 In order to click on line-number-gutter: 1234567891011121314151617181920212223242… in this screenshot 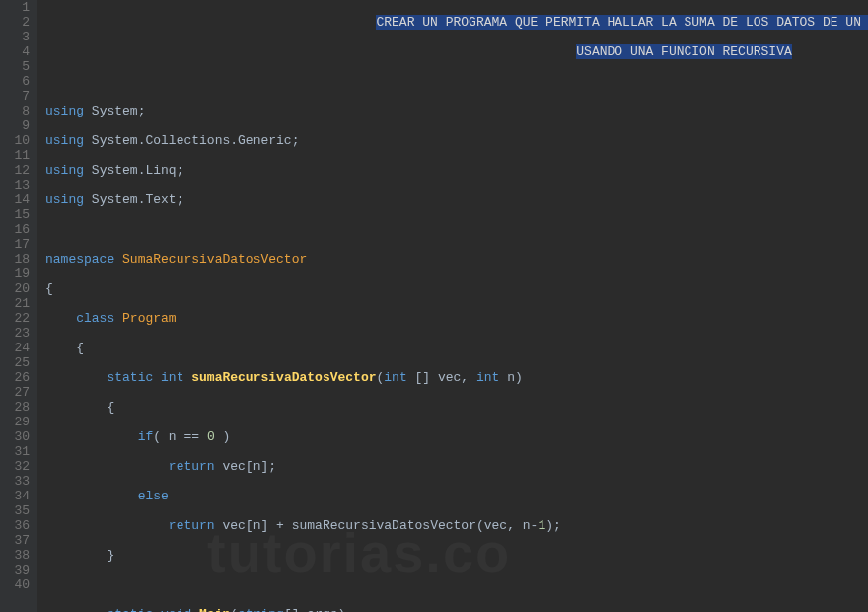, I will do `click(19, 306)`.